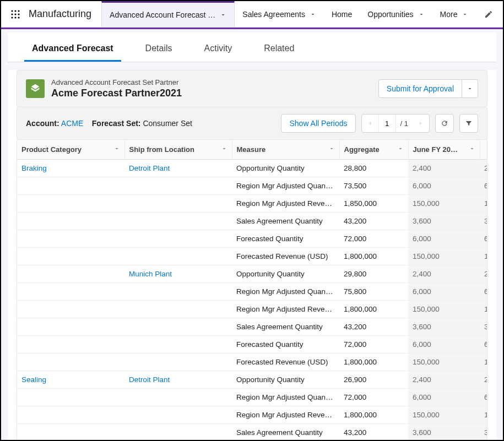 The height and width of the screenshot is (441, 504). Describe the element at coordinates (454, 14) in the screenshot. I see `nav-tab: More` at that location.